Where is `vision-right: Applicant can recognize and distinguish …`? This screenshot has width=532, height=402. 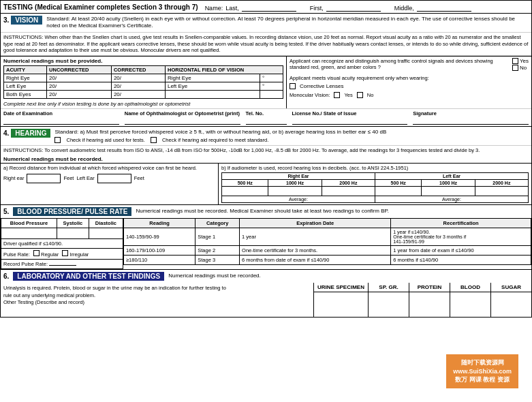
vision-right: Applicant can recognize and distinguish … is located at coordinates (409, 82).